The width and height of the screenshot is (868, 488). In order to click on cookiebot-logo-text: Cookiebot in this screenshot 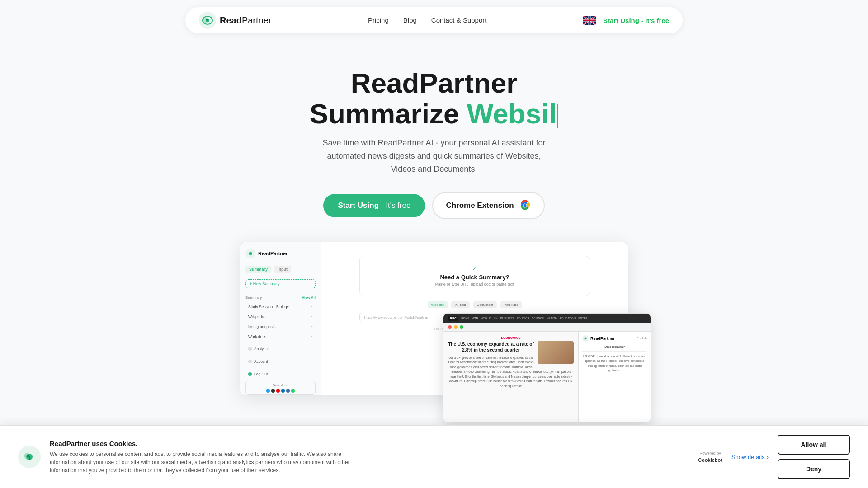, I will do `click(710, 460)`.